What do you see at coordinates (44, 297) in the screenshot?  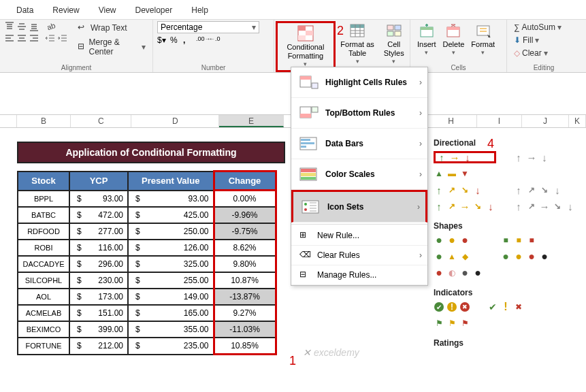 I see `table-cell-stock: AOL` at bounding box center [44, 297].